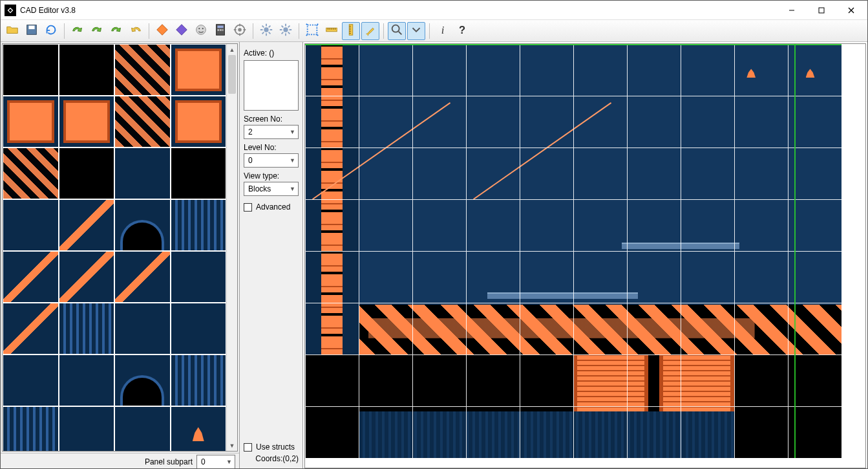 The width and height of the screenshot is (868, 469). What do you see at coordinates (271, 160) in the screenshot?
I see `level-no-select: 0 ▼` at bounding box center [271, 160].